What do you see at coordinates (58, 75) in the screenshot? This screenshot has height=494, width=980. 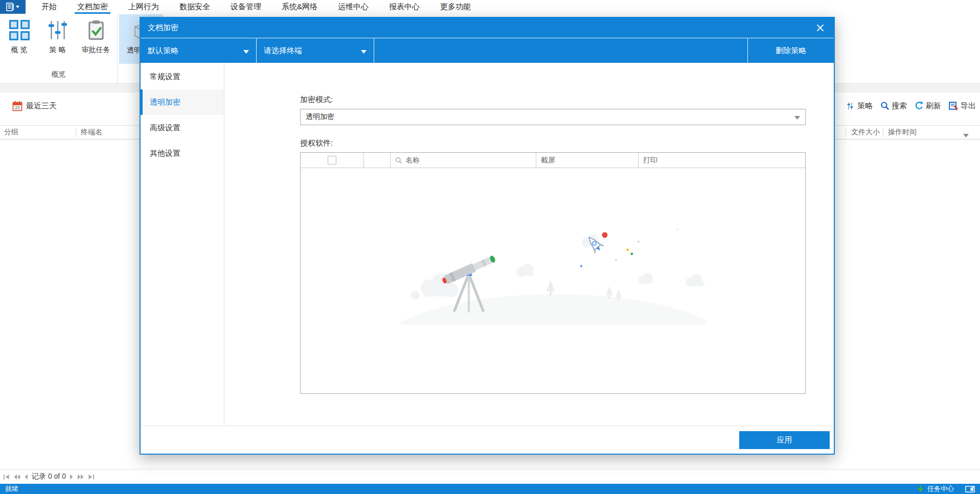 I see `ribbon-group-label: 概览` at bounding box center [58, 75].